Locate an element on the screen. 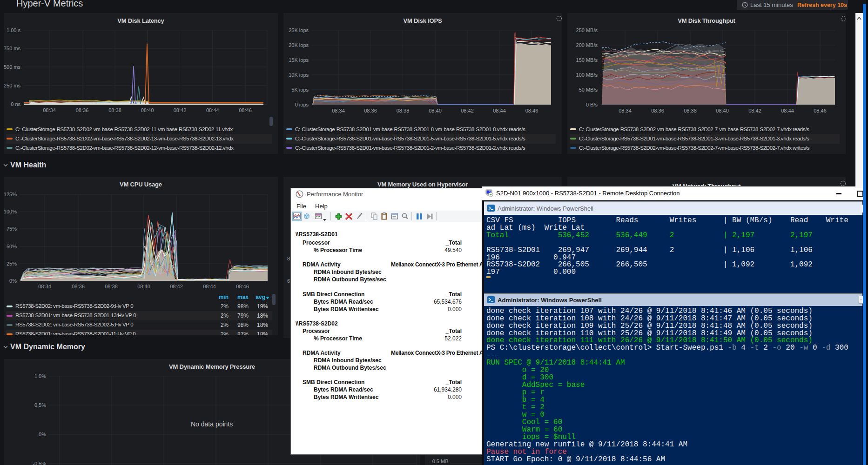 Image resolution: width=868 pixels, height=465 pixels. svg-text: 200 MB/s is located at coordinates (587, 45).